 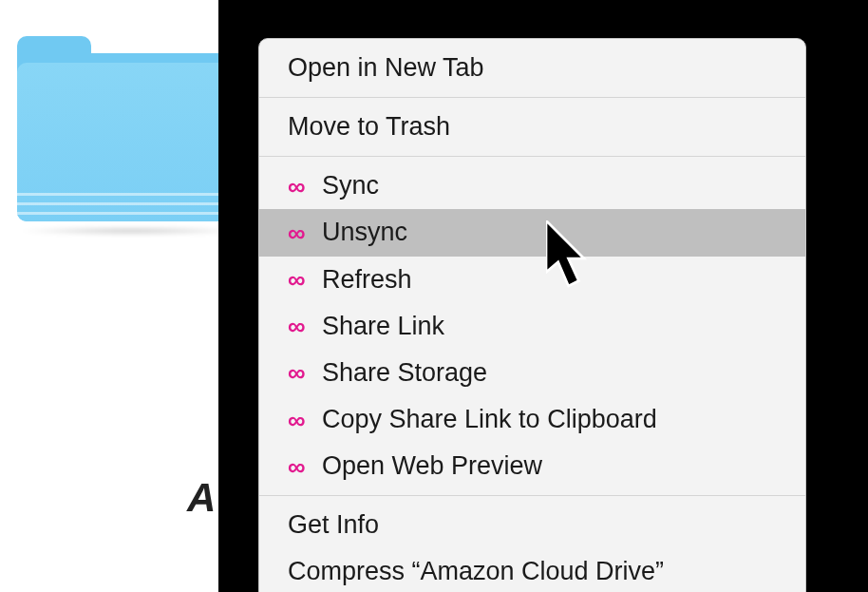 I want to click on menu-item-open-new-tab: Open in New Tab, so click(x=532, y=68).